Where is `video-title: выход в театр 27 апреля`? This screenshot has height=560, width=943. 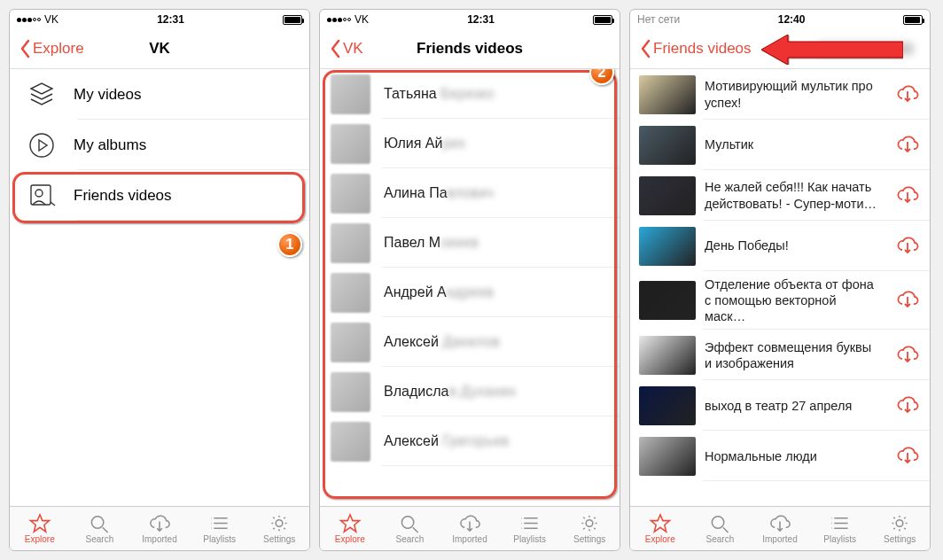 video-title: выход в театр 27 апреля is located at coordinates (795, 406).